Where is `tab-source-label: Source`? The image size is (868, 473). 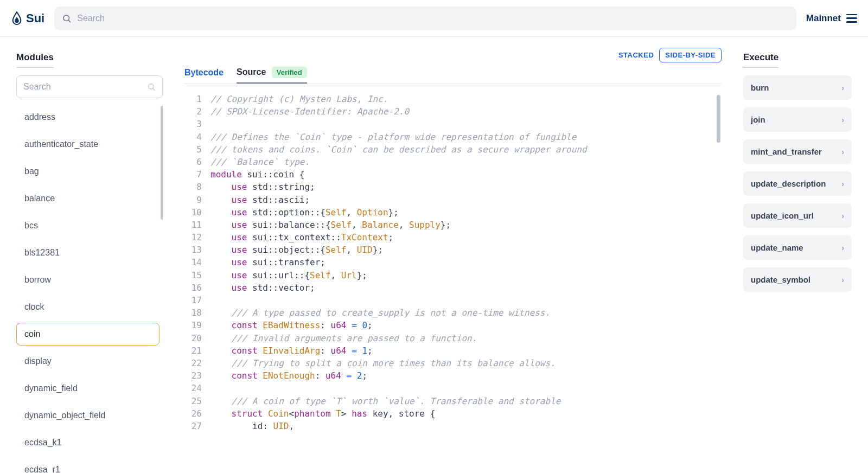
tab-source-label: Source is located at coordinates (251, 72).